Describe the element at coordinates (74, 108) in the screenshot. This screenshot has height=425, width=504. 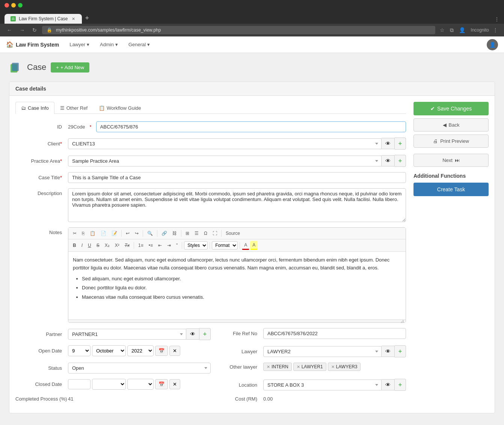
I see `tab-other-ref: ☰ Other Ref` at that location.